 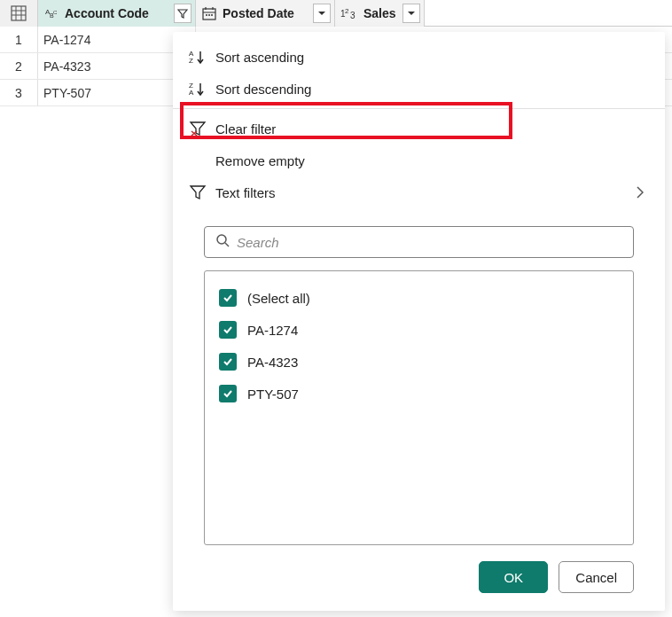 I want to click on search-input, so click(x=429, y=243).